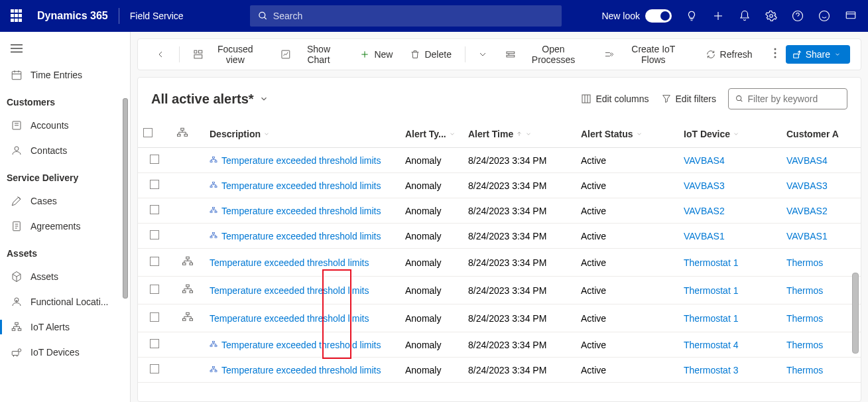 This screenshot has height=402, width=868. Describe the element at coordinates (483, 54) in the screenshot. I see `delete-dropdown` at that location.